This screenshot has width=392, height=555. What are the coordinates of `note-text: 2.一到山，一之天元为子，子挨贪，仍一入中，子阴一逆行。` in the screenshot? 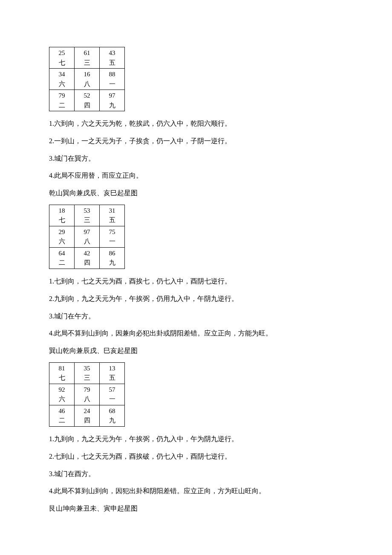 It's located at (196, 142).